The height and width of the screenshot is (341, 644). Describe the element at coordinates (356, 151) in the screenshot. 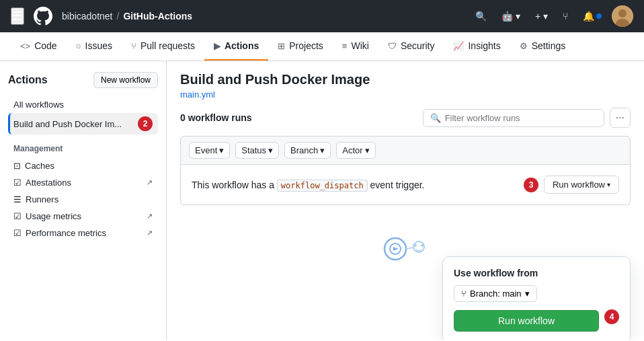

I see `filter-actor-button: Actor ▾` at that location.